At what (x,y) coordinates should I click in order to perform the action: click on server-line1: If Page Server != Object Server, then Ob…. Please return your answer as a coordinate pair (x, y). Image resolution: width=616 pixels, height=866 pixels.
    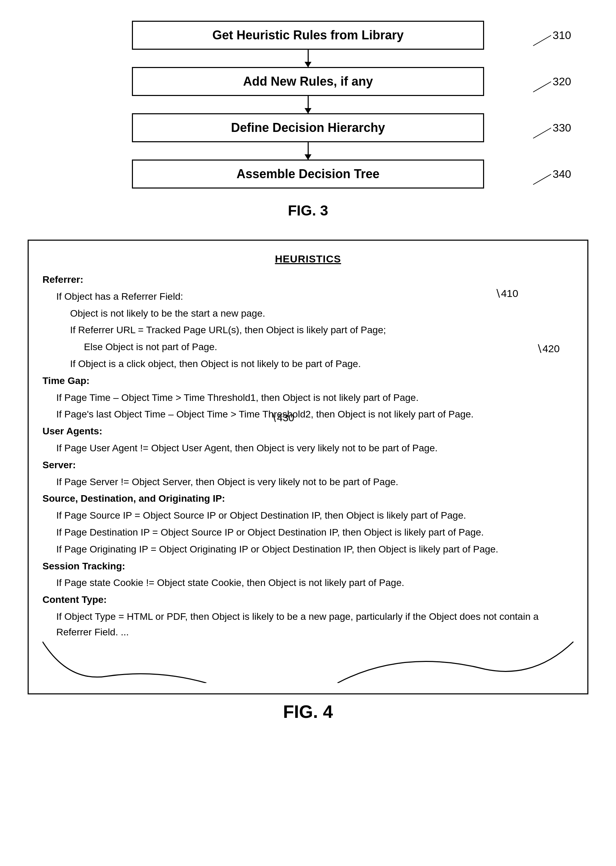
    Looking at the image, I should click on (315, 483).